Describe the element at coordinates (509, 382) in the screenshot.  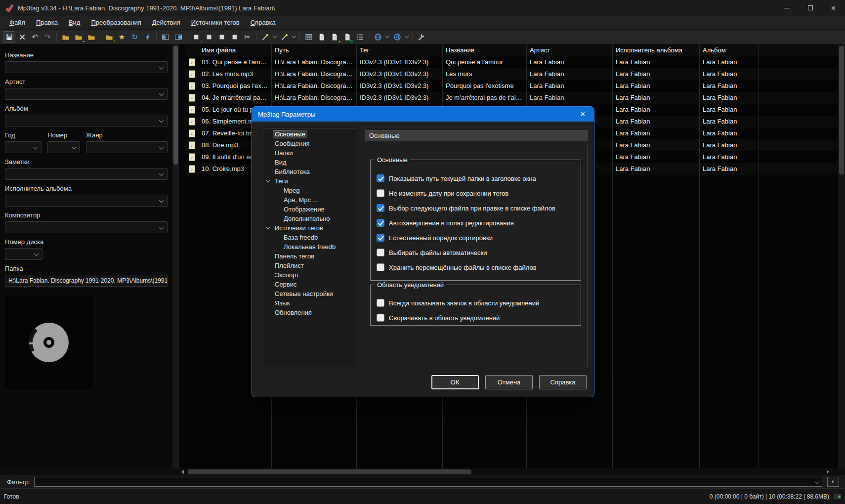
I see `cancel-button: Отмена` at that location.